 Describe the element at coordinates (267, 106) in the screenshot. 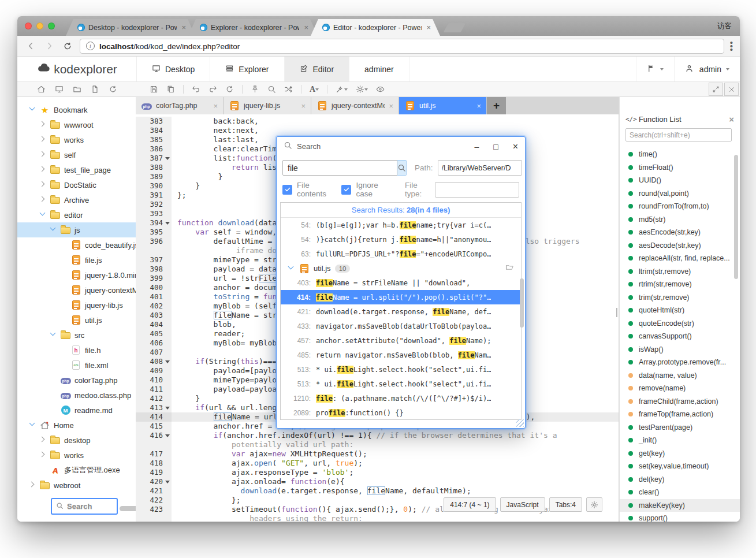

I see `editor-tab: jquery-lib.js×` at that location.